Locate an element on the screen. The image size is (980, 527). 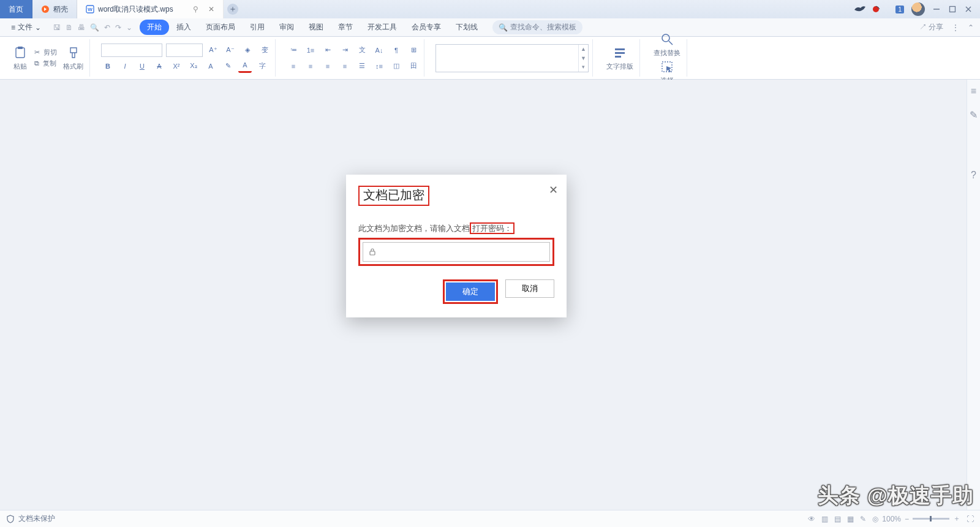
align-center-icon: ≡ is located at coordinates (311, 66).